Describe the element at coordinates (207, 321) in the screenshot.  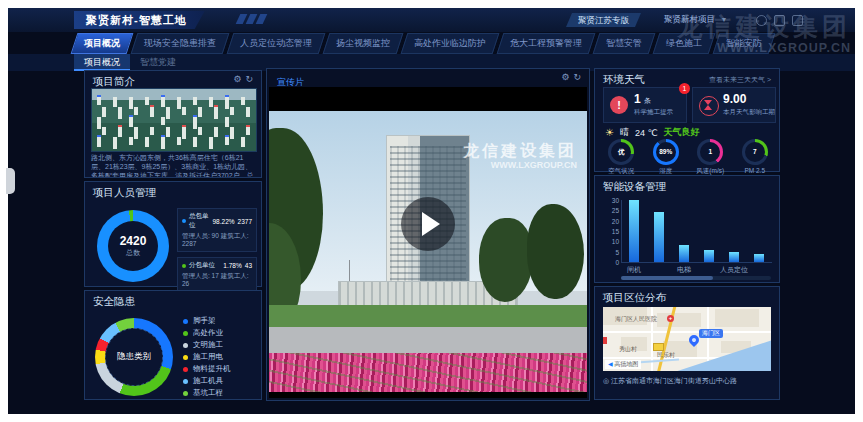
I see `safety-legend-item: 脚手架` at that location.